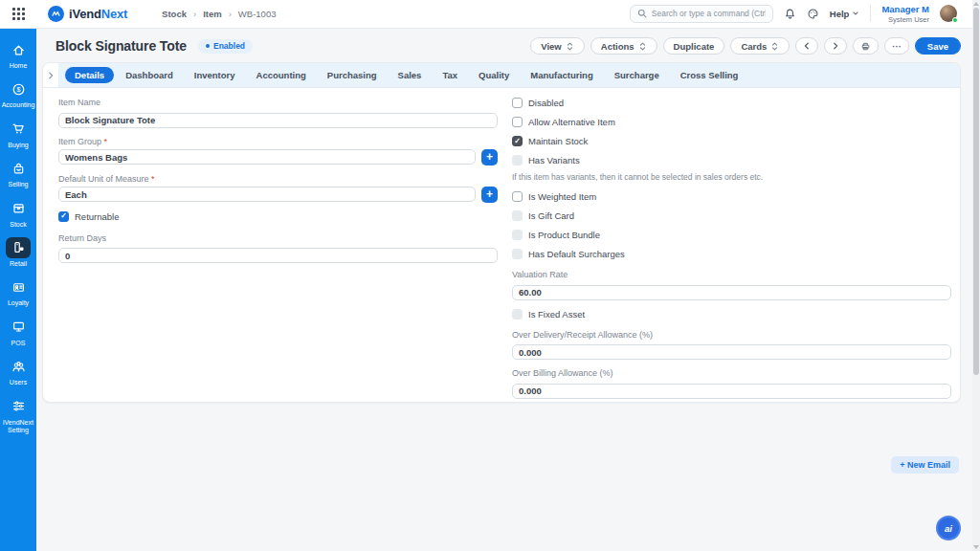 The image size is (980, 551). I want to click on tab-sales: Sales, so click(410, 75).